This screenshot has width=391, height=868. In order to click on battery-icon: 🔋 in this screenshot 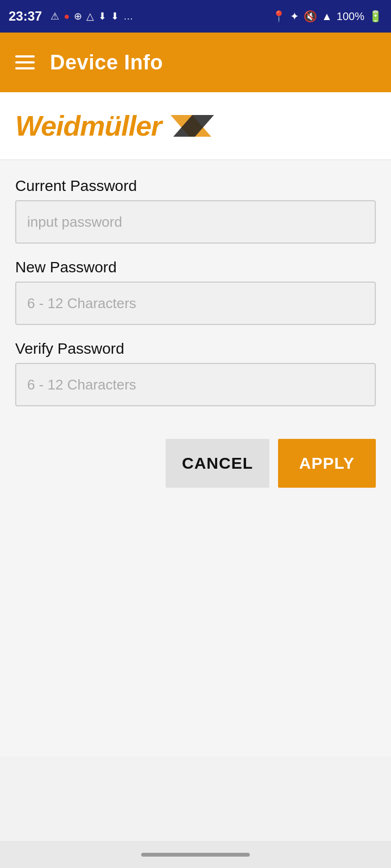, I will do `click(376, 16)`.